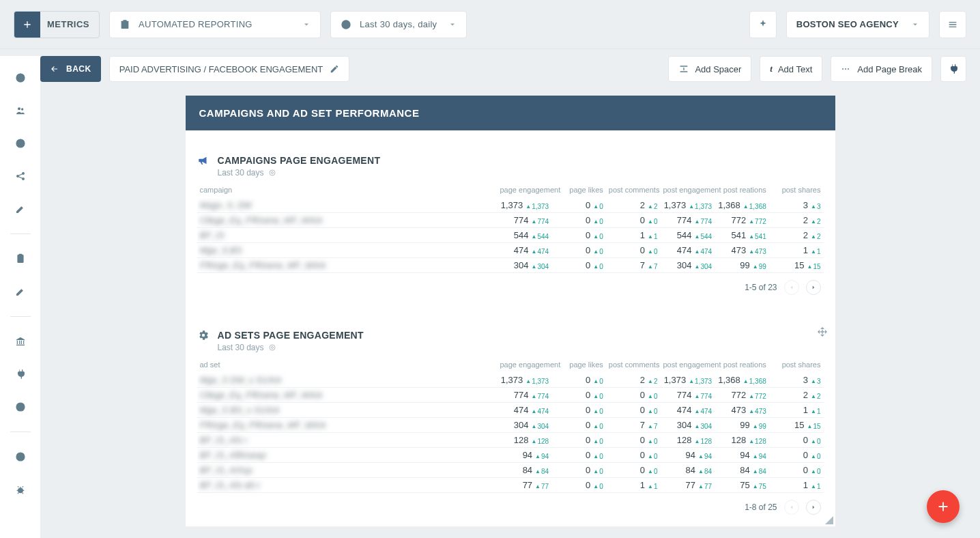 This screenshot has width=980, height=538. I want to click on agency-select: BOSTON SEO AGENCY, so click(858, 25).